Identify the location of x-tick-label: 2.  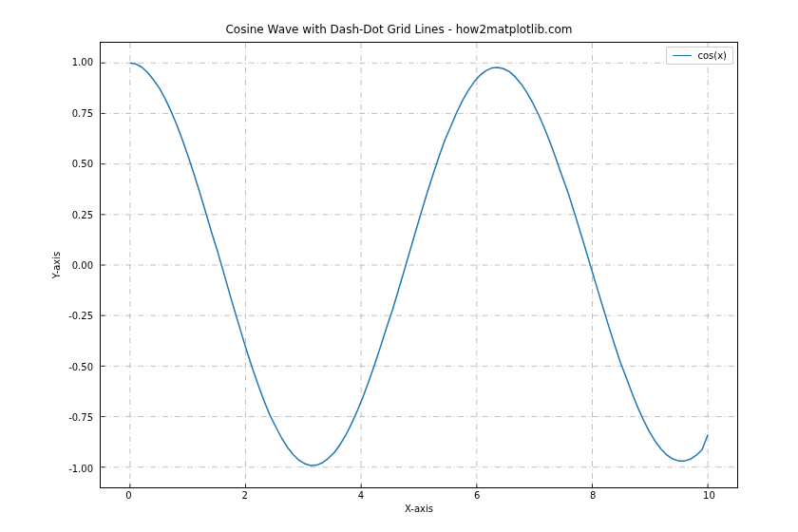
(245, 496).